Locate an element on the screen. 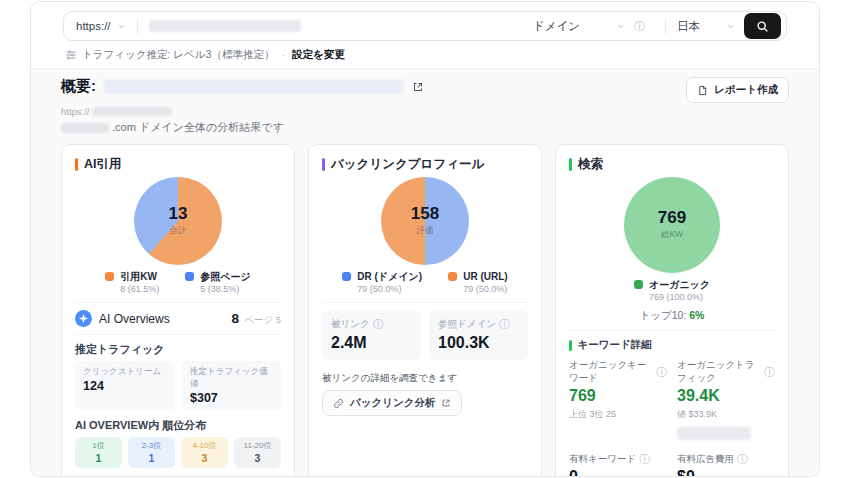  chip-label: 11-20位 is located at coordinates (258, 446).